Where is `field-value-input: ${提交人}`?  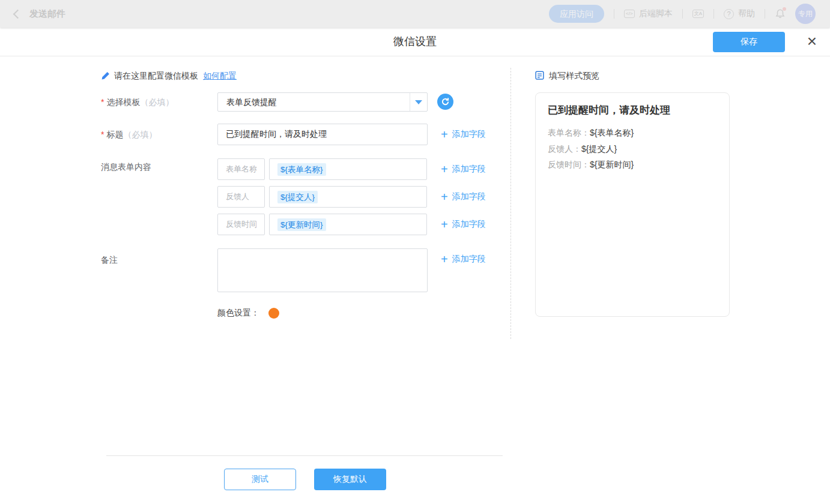 field-value-input: ${提交人} is located at coordinates (348, 197).